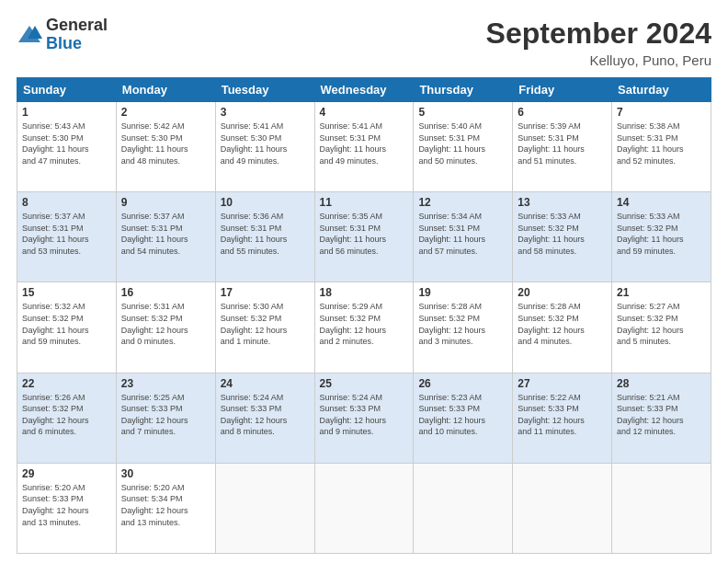  Describe the element at coordinates (67, 327) in the screenshot. I see `day-cell-15: 15Sunrise: 5:32 AM Sunset: 5:32 PM Dayli…` at that location.